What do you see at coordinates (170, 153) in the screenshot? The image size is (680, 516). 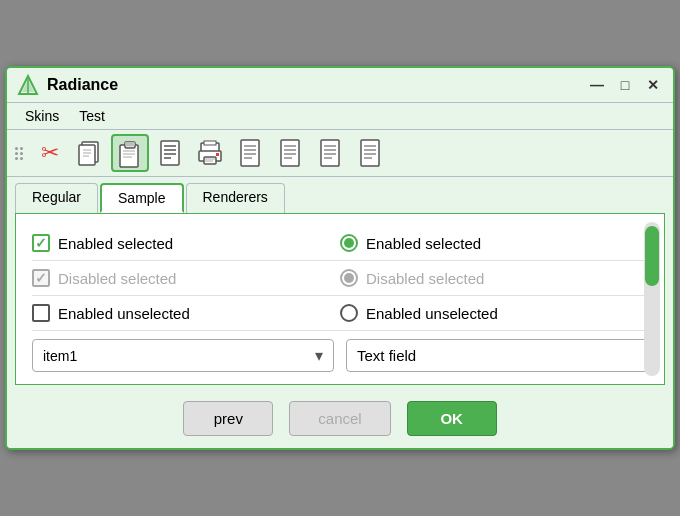 I see `format-icon` at bounding box center [170, 153].